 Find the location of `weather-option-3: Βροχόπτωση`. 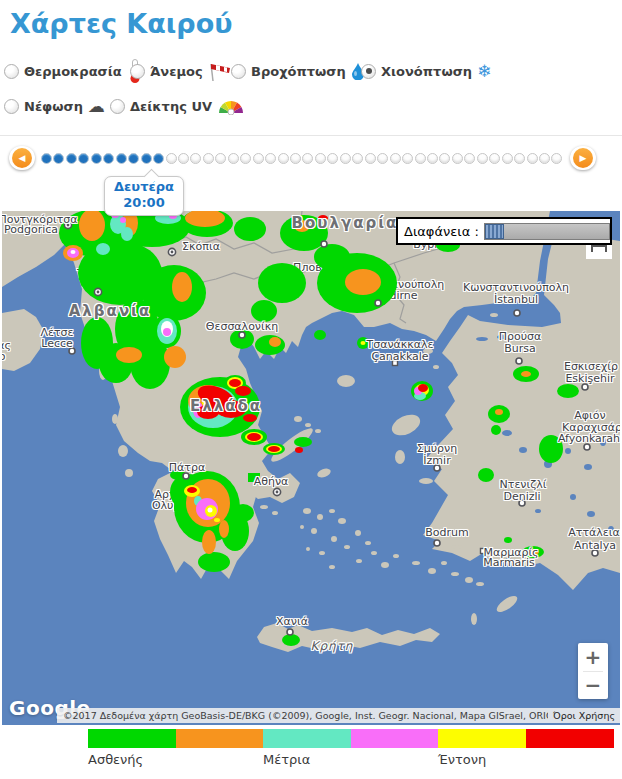

weather-option-3: Βροχόπτωση is located at coordinates (298, 71).